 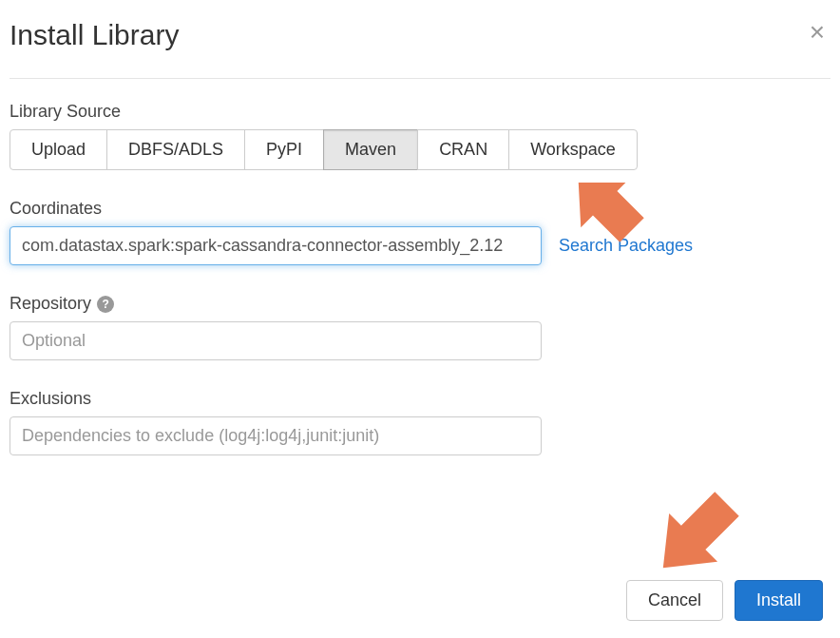 I want to click on library-source-tabs: Upload DBFS/ADLS PyPI Maven CRAN Workspa…, so click(x=420, y=150).